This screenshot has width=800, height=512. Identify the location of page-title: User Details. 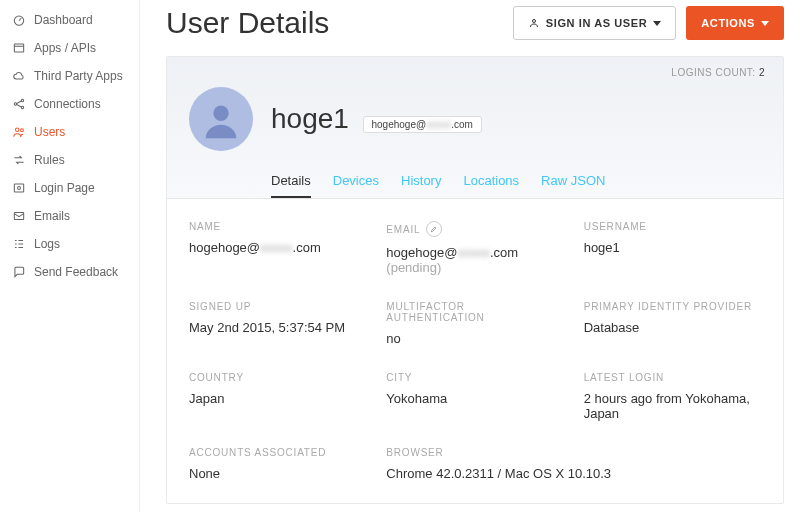
(248, 23).